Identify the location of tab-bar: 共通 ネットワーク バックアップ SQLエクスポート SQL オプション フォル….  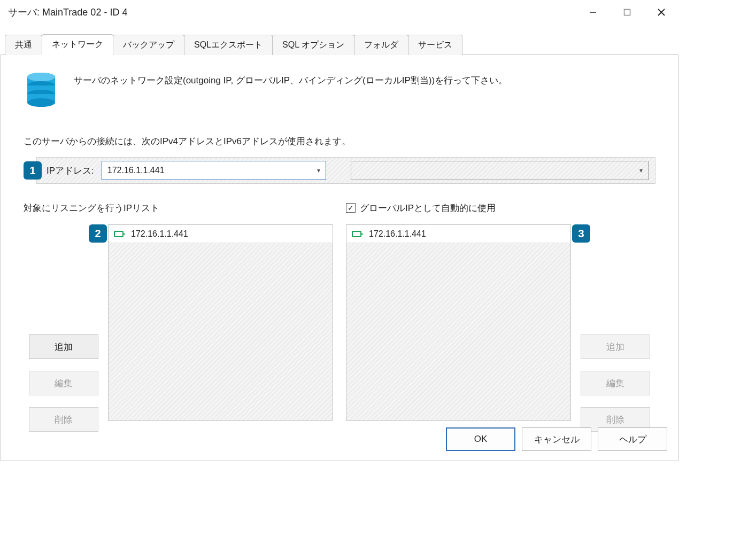
(340, 44).